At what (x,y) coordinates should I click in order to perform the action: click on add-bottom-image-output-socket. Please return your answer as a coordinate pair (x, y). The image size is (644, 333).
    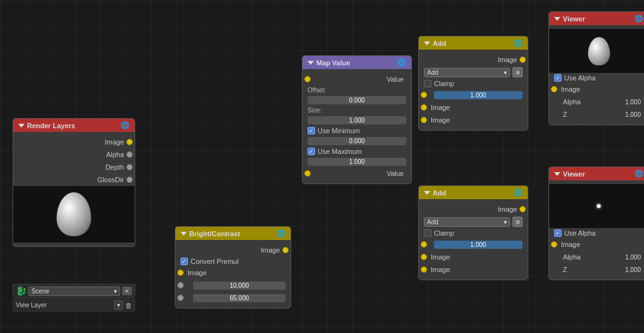
    Looking at the image, I should click on (523, 209).